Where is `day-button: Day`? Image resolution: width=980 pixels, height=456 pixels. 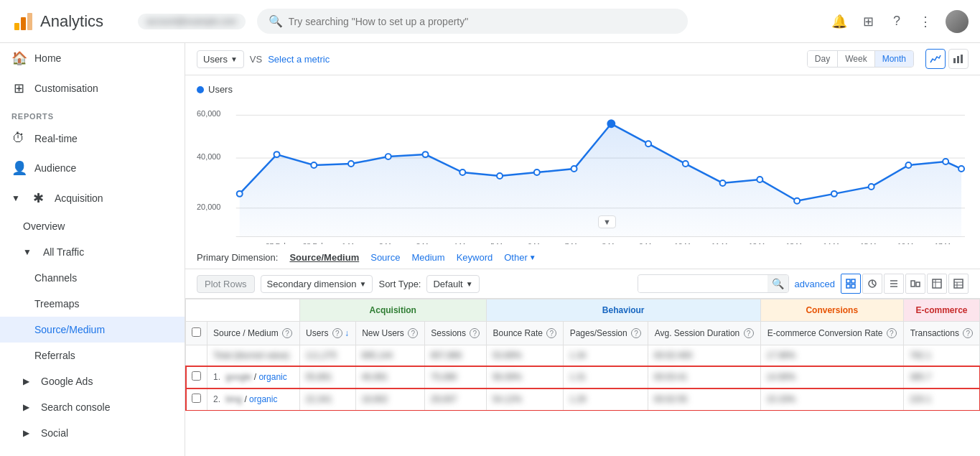 day-button: Day is located at coordinates (823, 59).